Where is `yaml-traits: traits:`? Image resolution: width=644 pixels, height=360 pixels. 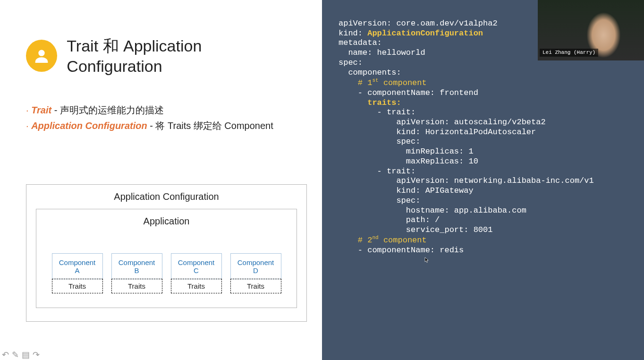
yaml-traits: traits: is located at coordinates (370, 103).